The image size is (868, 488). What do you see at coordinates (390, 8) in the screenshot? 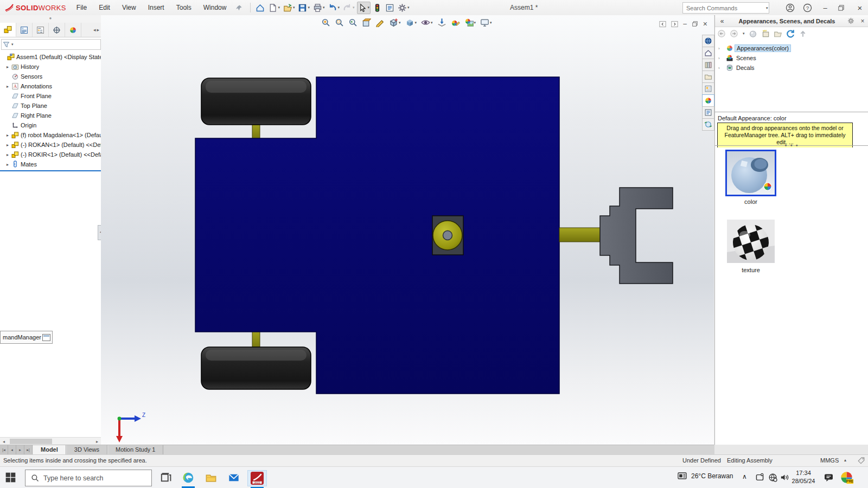
I see `file-properties-button` at bounding box center [390, 8].